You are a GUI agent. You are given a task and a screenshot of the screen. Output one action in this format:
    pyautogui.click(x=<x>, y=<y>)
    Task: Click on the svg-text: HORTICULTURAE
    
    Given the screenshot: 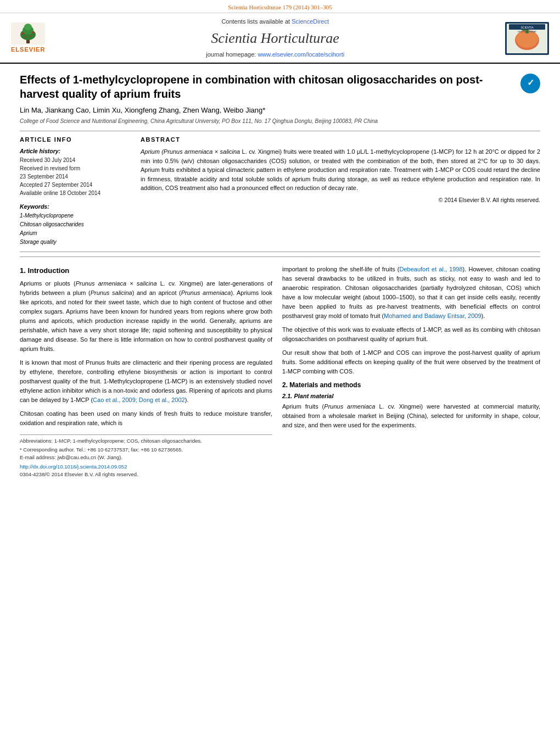 What is the action you would take?
    pyautogui.click(x=527, y=32)
    